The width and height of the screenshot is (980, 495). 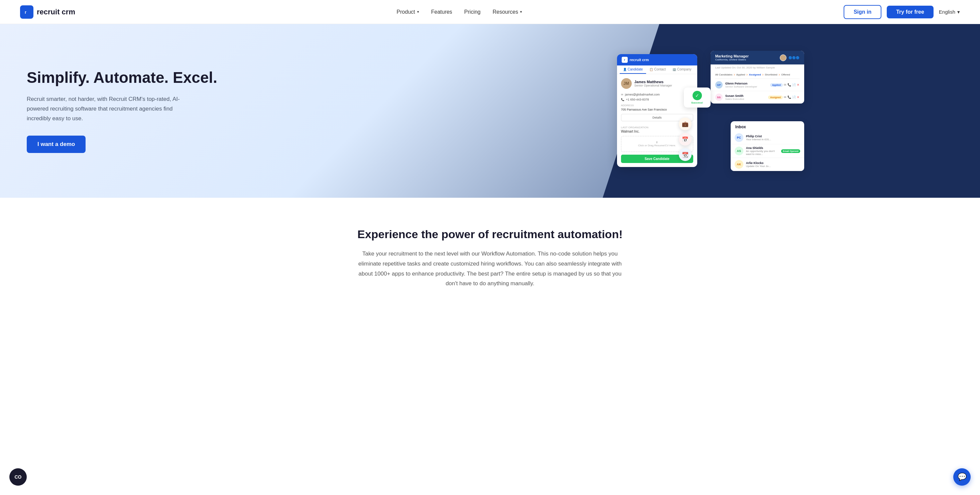 What do you see at coordinates (747, 75) in the screenshot?
I see `stage-arrow-2: ›` at bounding box center [747, 75].